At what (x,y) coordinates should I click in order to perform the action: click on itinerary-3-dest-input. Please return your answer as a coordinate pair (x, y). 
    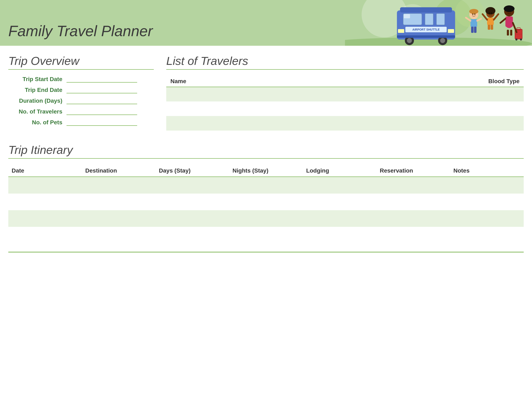
    Looking at the image, I should click on (119, 218).